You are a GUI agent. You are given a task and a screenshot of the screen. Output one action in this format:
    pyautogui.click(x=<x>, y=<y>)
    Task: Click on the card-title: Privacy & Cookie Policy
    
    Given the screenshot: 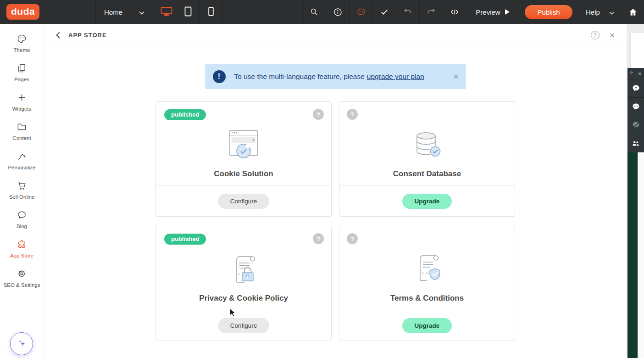 What is the action you would take?
    pyautogui.click(x=244, y=298)
    